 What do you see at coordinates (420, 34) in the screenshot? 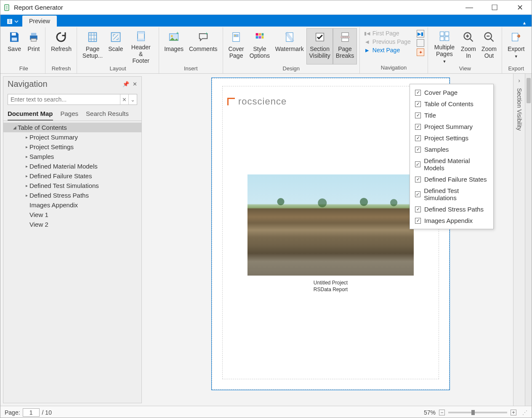
I see `last-page-button: ▶▮` at bounding box center [420, 34].